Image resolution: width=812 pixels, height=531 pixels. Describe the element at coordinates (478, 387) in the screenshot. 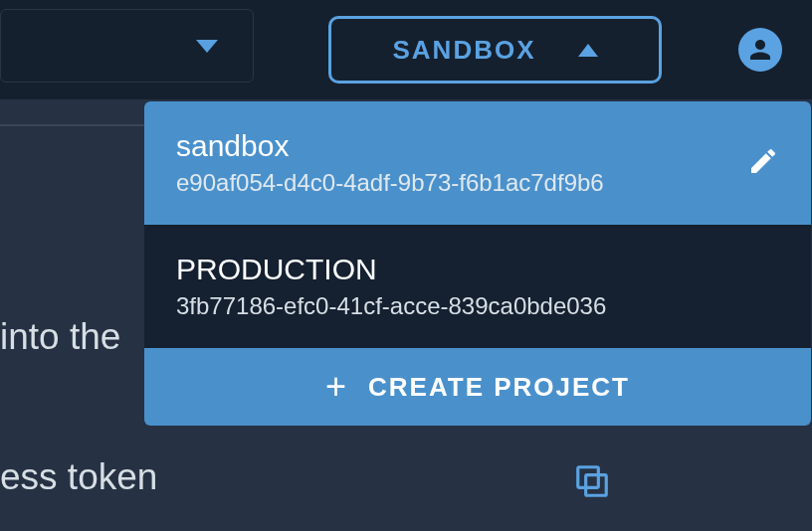

I see `create-project-button: + CREATE PROJECT` at that location.